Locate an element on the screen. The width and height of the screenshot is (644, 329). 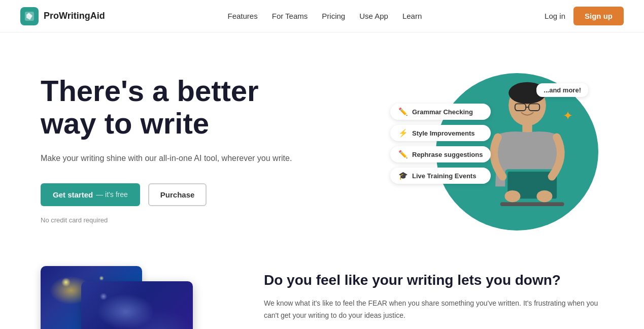
nav-actions: Log in Sign up is located at coordinates (584, 16).